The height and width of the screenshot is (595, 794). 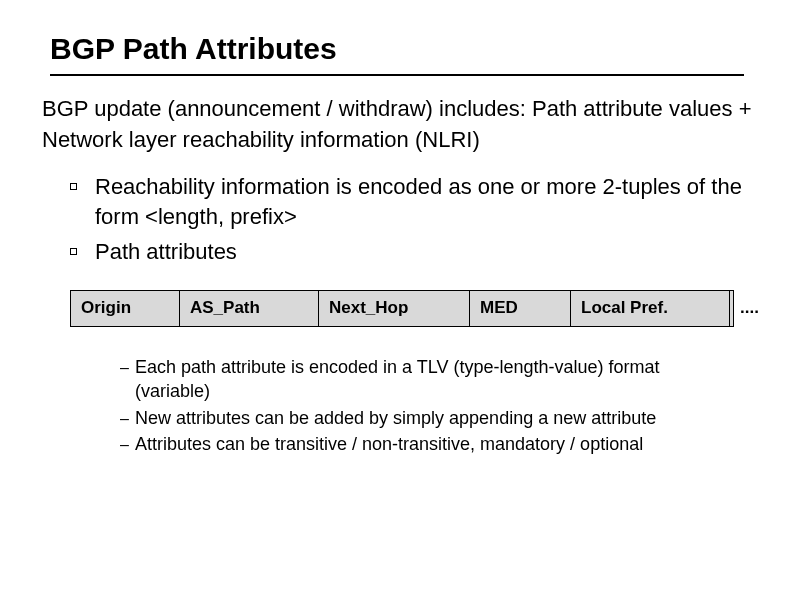 What do you see at coordinates (402, 49) in the screenshot?
I see `slide-title: BGP Path Attributes` at bounding box center [402, 49].